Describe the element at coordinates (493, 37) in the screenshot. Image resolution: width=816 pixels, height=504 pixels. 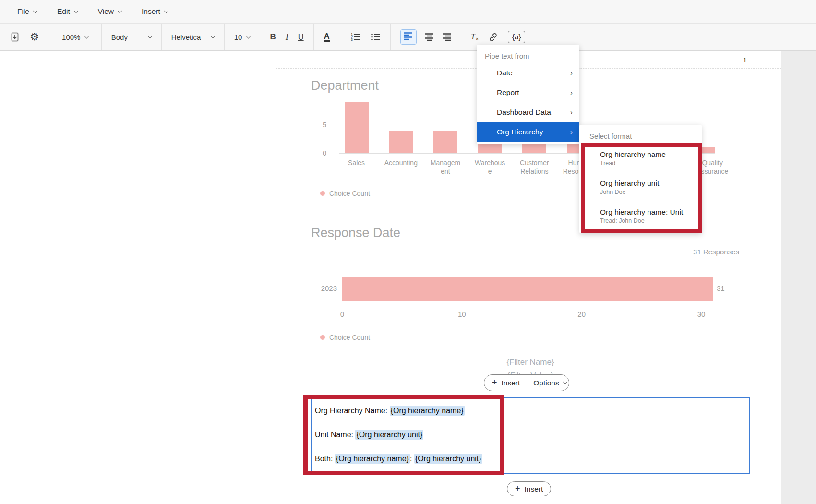
I see `link-icon` at that location.